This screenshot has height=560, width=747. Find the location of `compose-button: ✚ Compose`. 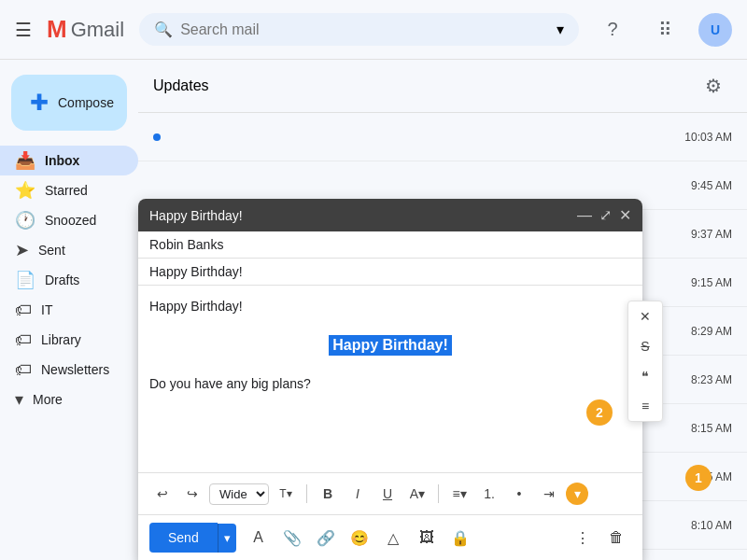

compose-button: ✚ Compose is located at coordinates (69, 103).